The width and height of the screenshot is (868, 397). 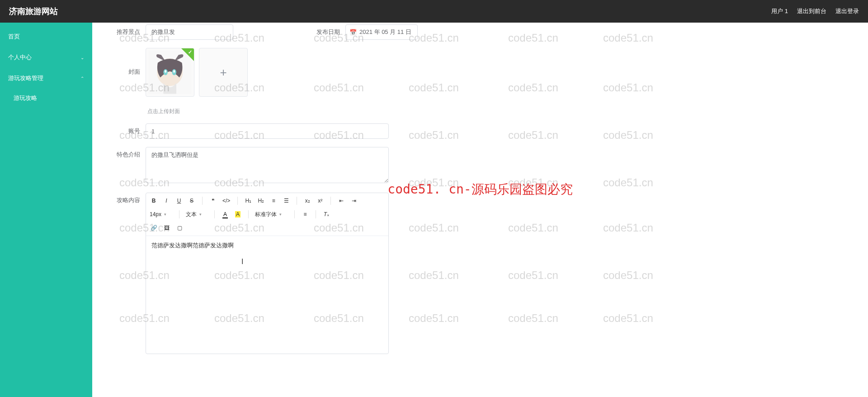 I want to click on rich-text-editor: B I U S ❝ </> H₁ H₂ ≡ ☰ x₂ x², so click(x=267, y=273).